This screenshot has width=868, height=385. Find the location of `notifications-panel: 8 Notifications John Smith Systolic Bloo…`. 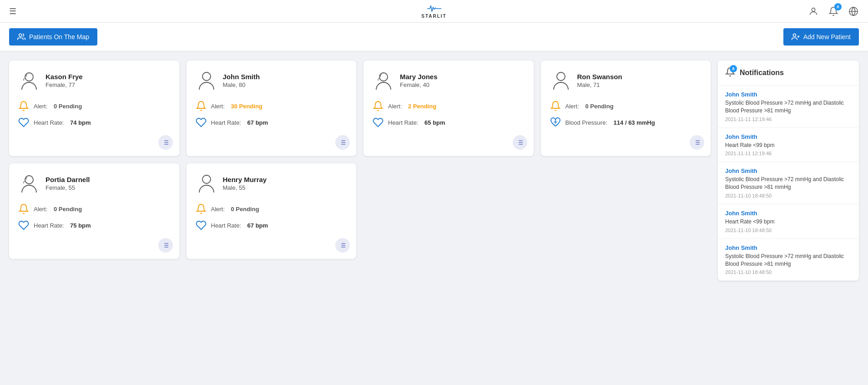

notifications-panel: 8 Notifications John Smith Systolic Bloo… is located at coordinates (788, 171).